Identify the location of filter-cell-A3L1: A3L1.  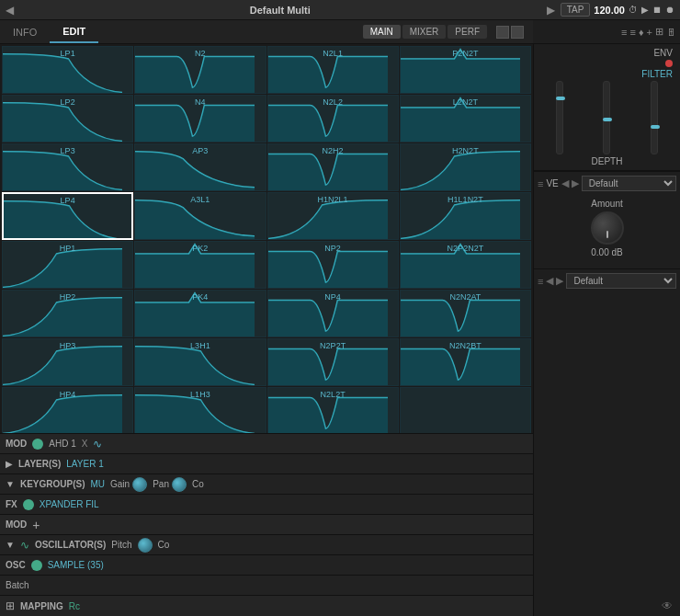
(200, 216).